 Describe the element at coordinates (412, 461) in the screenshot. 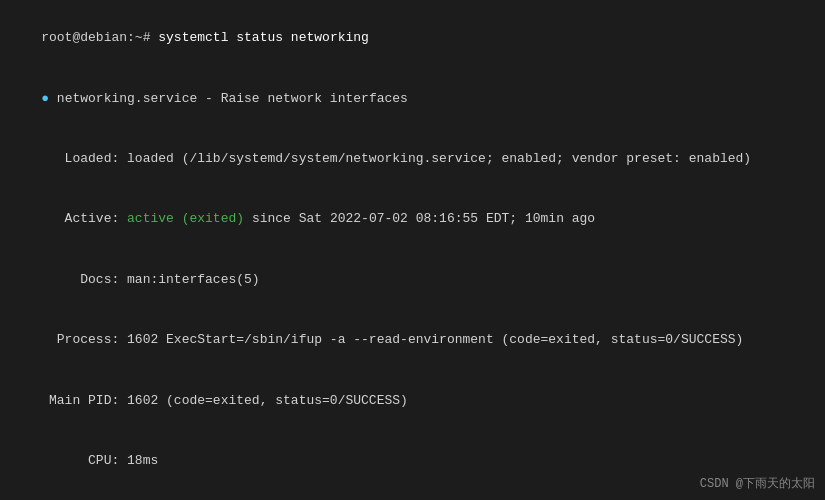

I see `line-8: CPU: 18ms` at that location.